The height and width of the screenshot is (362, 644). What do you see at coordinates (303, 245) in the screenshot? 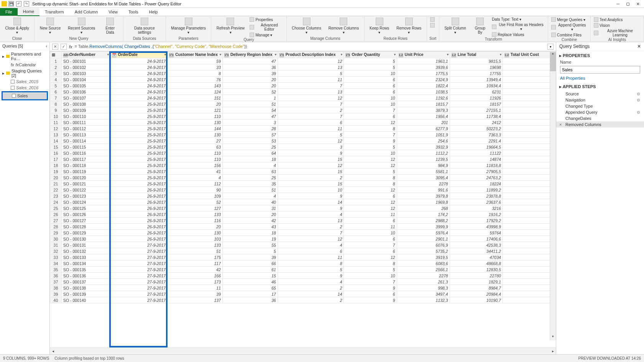
I see `table-row: 31SO - 00013127-9-201713355476076,942538…` at bounding box center [303, 245].